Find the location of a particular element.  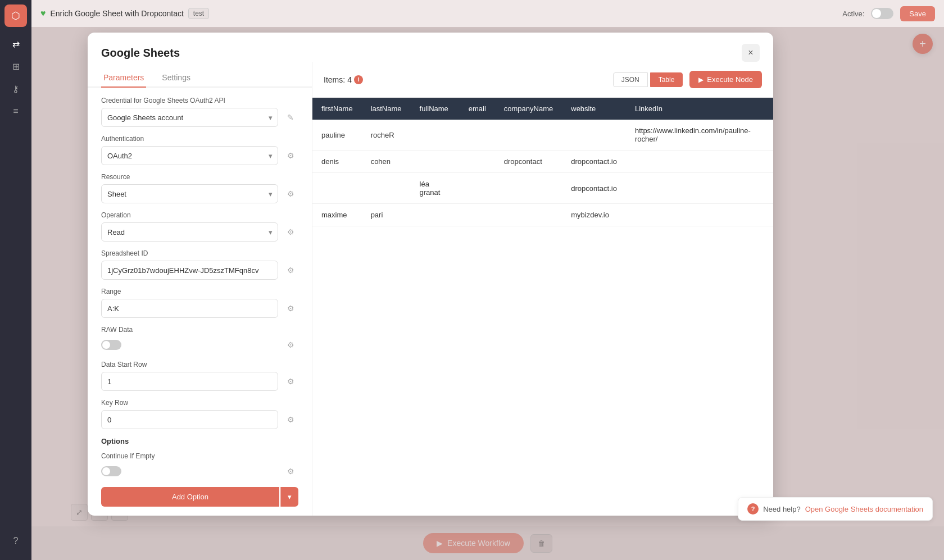

auth-gear-button: ⚙ is located at coordinates (291, 156).